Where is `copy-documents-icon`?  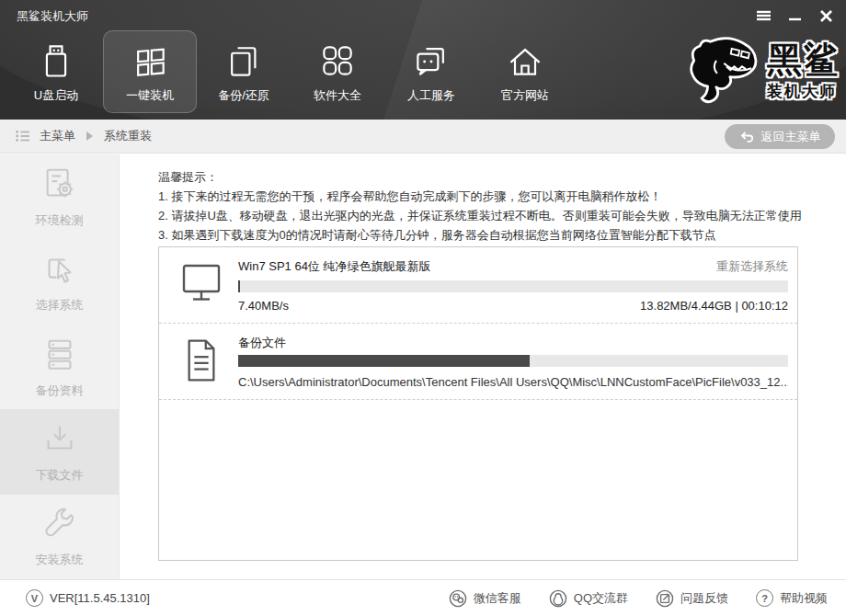 copy-documents-icon is located at coordinates (244, 61).